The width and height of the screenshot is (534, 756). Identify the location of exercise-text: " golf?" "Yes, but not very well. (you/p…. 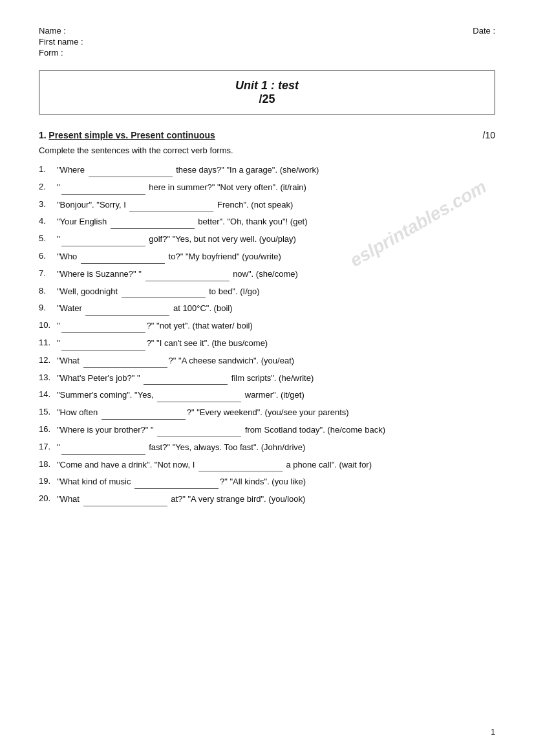
(276, 239).